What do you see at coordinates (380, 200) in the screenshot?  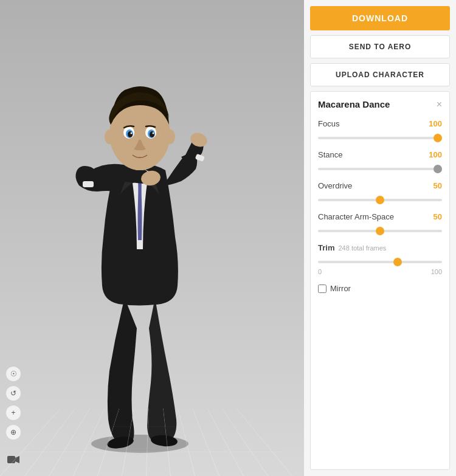 I see `overdrive-slider` at bounding box center [380, 200].